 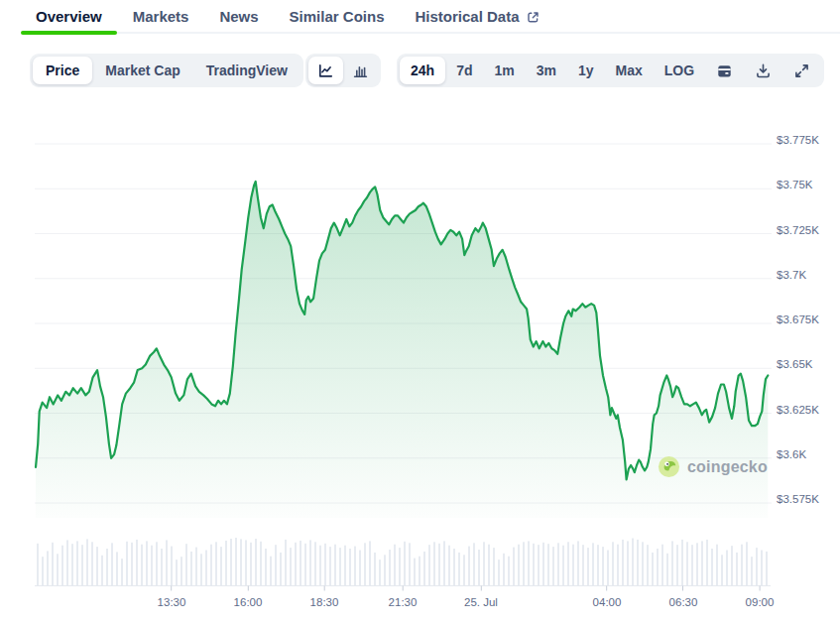 I want to click on y-axis-label: $3.75K, so click(x=807, y=185).